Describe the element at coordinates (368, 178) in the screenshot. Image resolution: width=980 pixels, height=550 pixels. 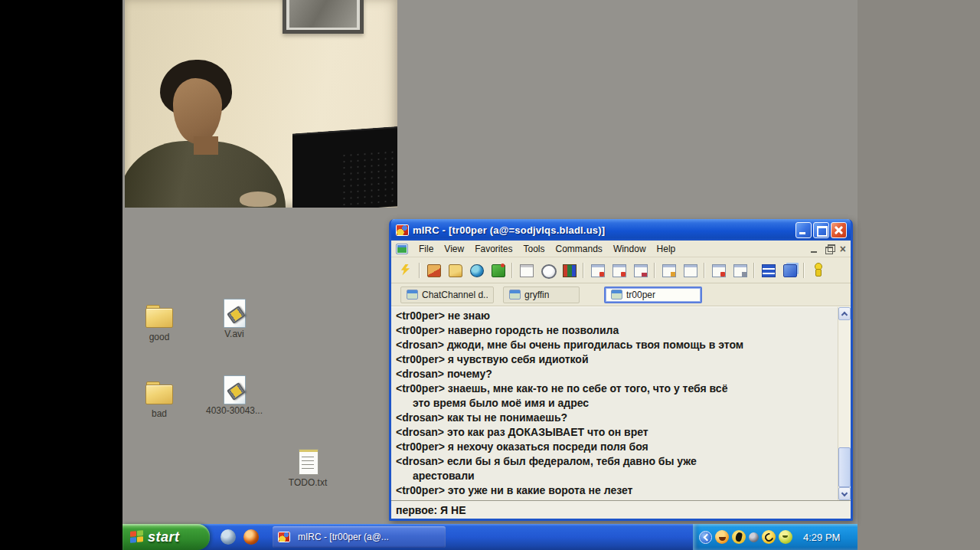
I see `monitor-grille` at that location.